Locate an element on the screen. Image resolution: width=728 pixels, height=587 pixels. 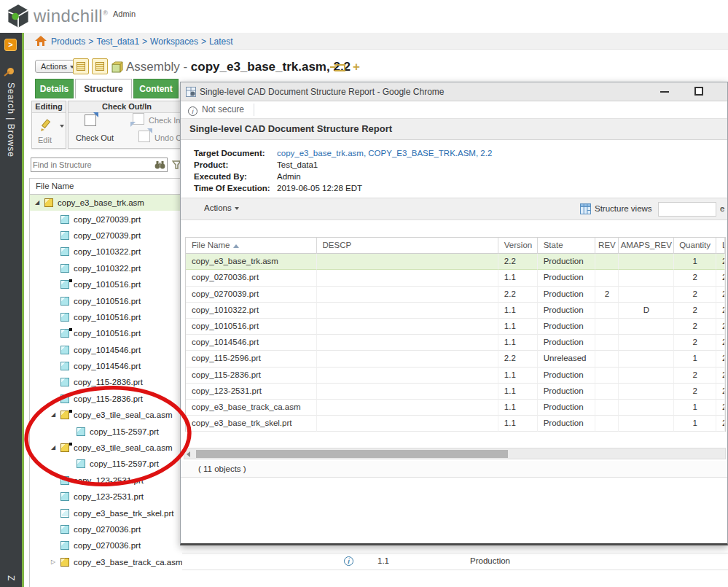
edit-button: Edit is located at coordinates (45, 140).